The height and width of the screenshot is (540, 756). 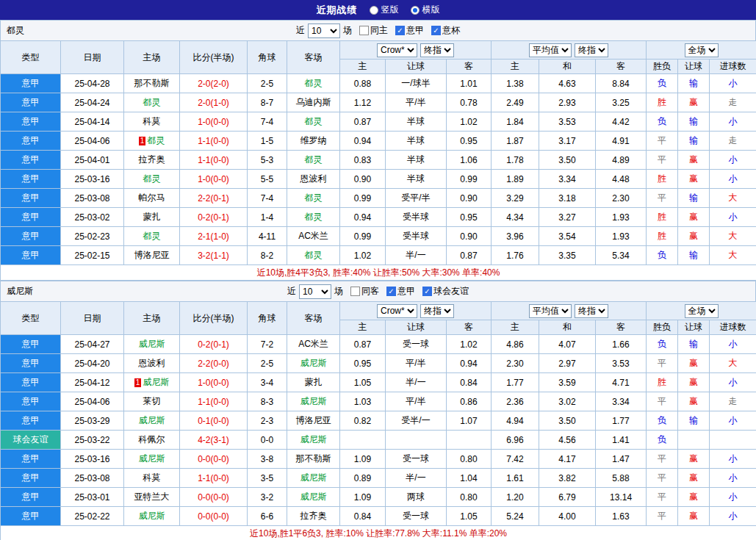 I want to click on column-header: 比分(半场), so click(x=214, y=57).